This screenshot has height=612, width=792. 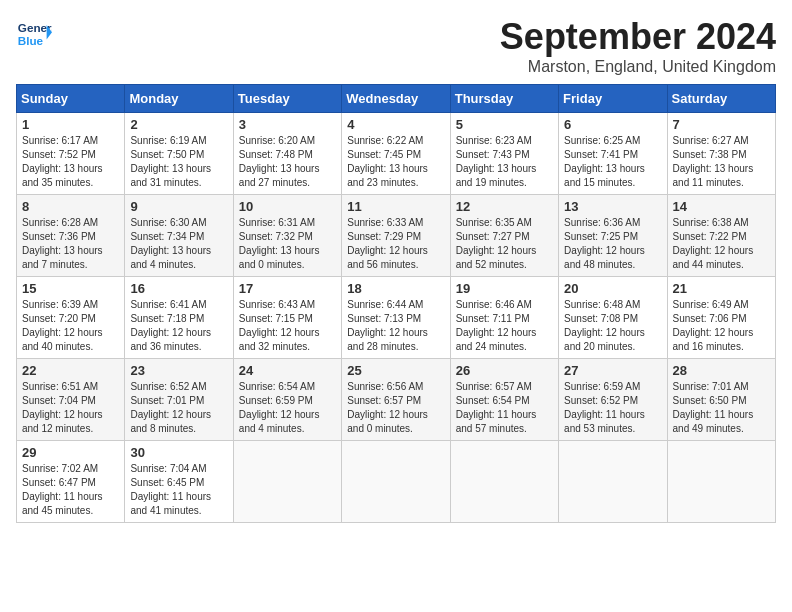 I want to click on title-area: September 2024 Marston, England, United …, so click(x=638, y=46).